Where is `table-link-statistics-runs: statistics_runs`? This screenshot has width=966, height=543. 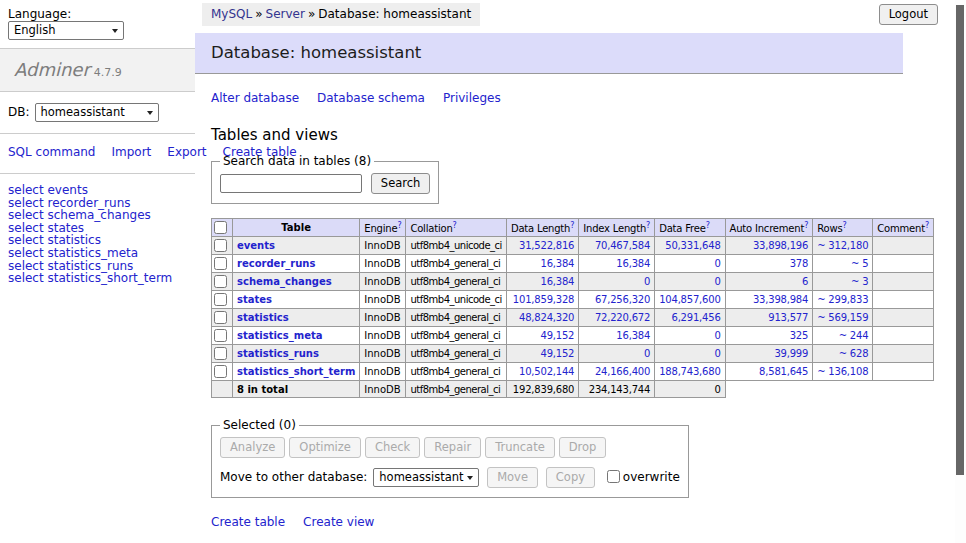 table-link-statistics-runs: statistics_runs is located at coordinates (278, 354).